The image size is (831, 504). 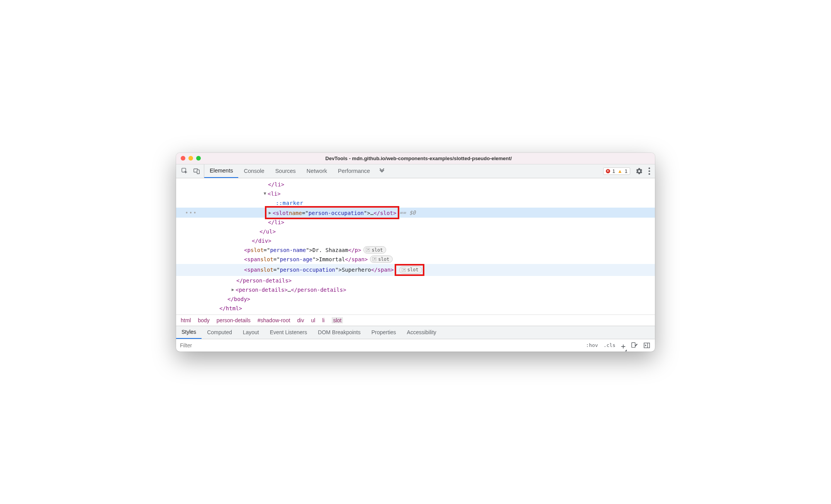 What do you see at coordinates (234, 320) in the screenshot?
I see `crumb-person-details: person-details` at bounding box center [234, 320].